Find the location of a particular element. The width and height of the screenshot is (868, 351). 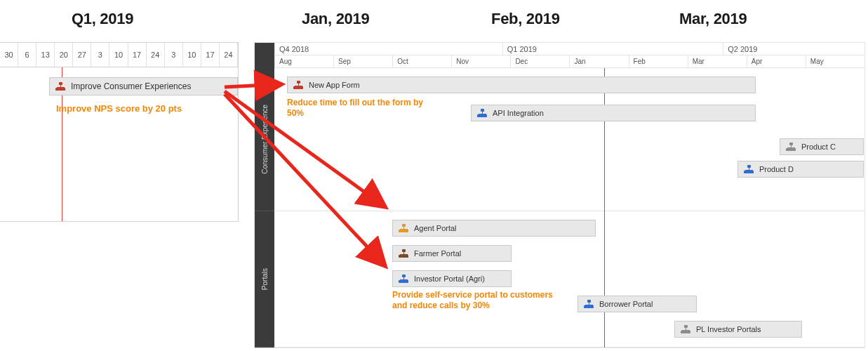

left-date-cell: 30 is located at coordinates (9, 55).